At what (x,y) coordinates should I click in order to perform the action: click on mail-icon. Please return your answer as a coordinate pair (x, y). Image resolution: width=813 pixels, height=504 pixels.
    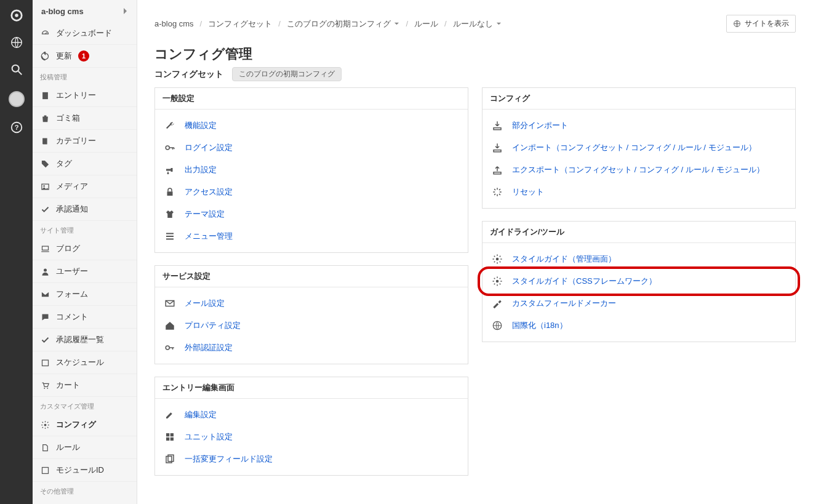
    Looking at the image, I should click on (170, 303).